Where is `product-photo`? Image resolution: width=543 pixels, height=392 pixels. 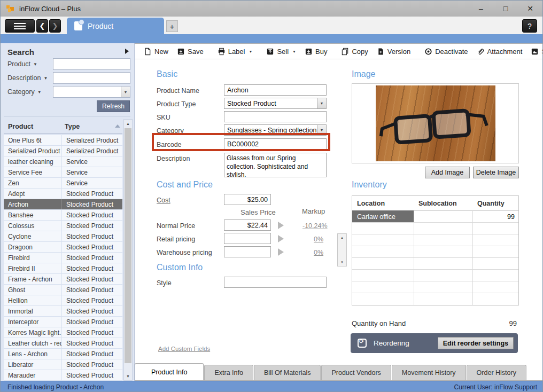
product-photo is located at coordinates (436, 123).